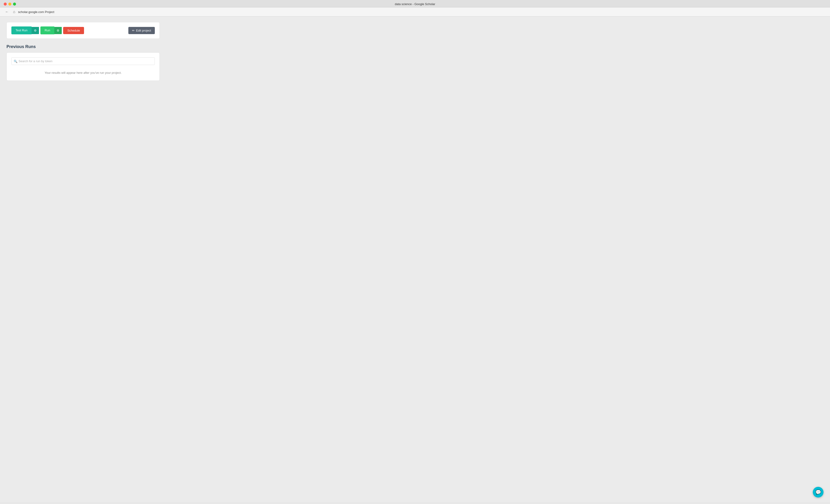 This screenshot has height=504, width=830. What do you see at coordinates (83, 61) in the screenshot?
I see `search-input` at bounding box center [83, 61].